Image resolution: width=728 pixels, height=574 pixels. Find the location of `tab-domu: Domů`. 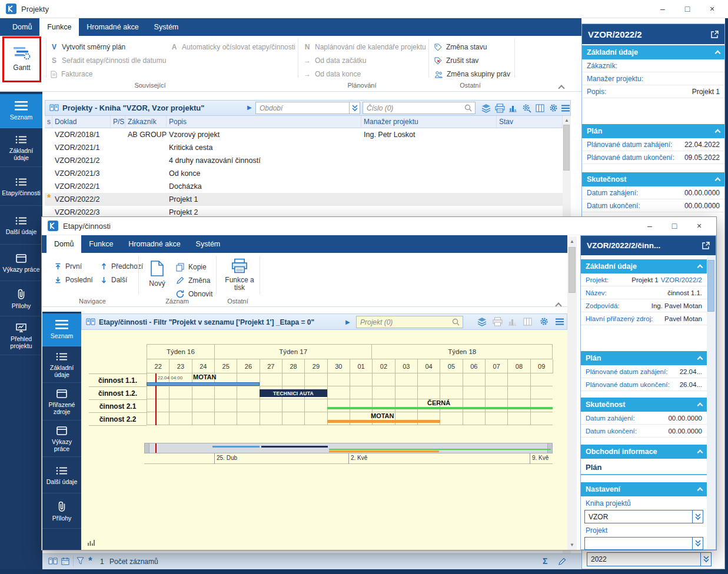

tab-domu: Domů is located at coordinates (64, 244).